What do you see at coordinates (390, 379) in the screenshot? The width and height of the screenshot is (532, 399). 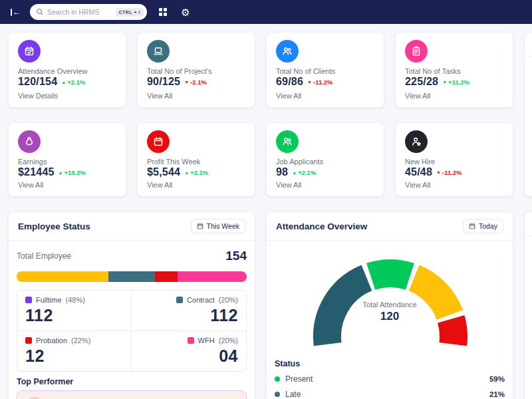 I see `legend-row-present: Present 59%` at bounding box center [390, 379].